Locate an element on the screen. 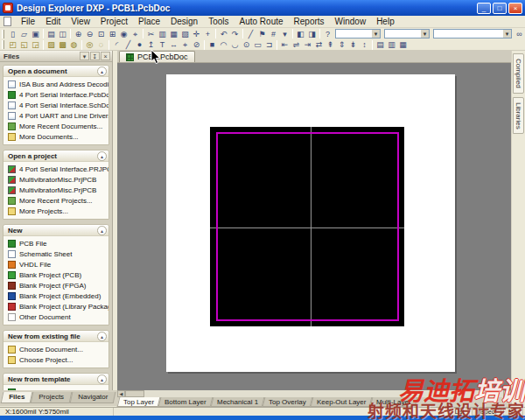  arrange-within-room-icon: ▤ is located at coordinates (380, 45).